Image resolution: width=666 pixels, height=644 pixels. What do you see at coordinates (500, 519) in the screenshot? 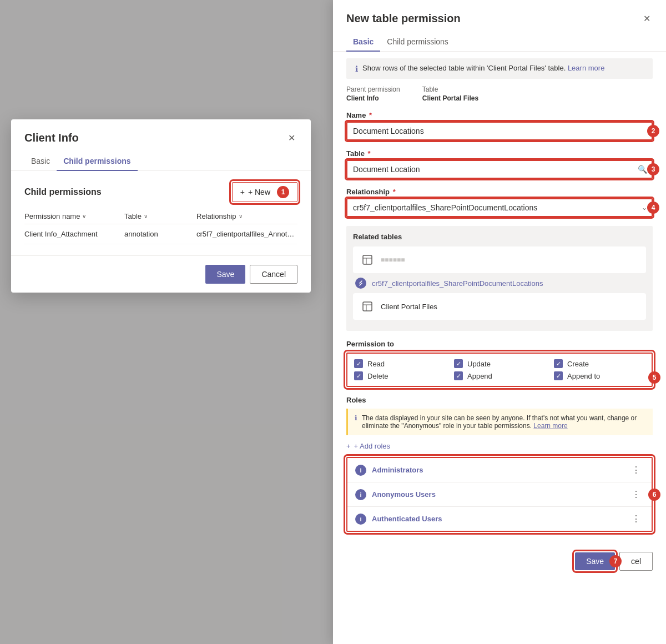
I see `role-item-authenticated: i Authenticated Users ⋮` at bounding box center [500, 519].